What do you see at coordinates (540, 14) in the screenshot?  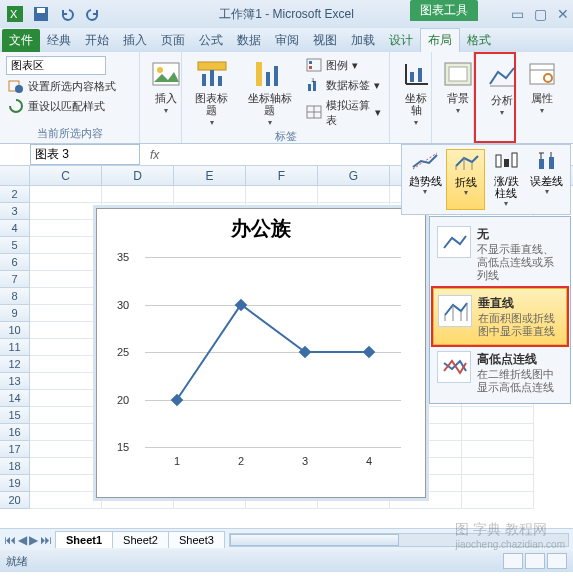 I see `restore-icon: ▢` at bounding box center [540, 14].